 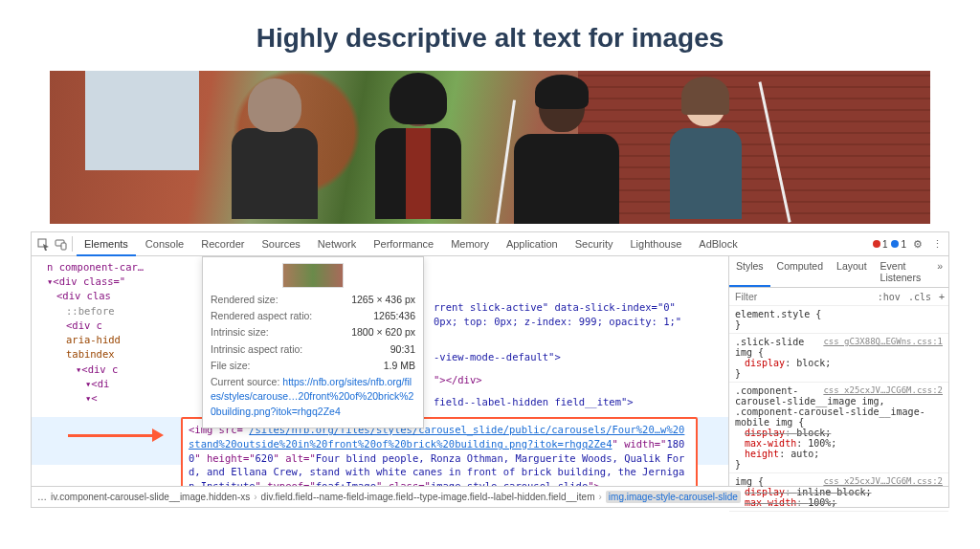 I want to click on tab-recorder: Recorder, so click(x=222, y=245).